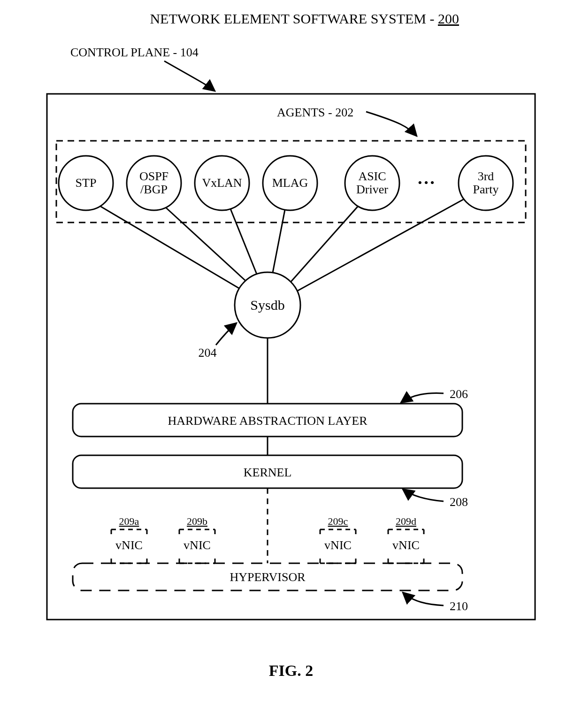 The image size is (582, 728). I want to click on svg-text: Driver, so click(372, 190).